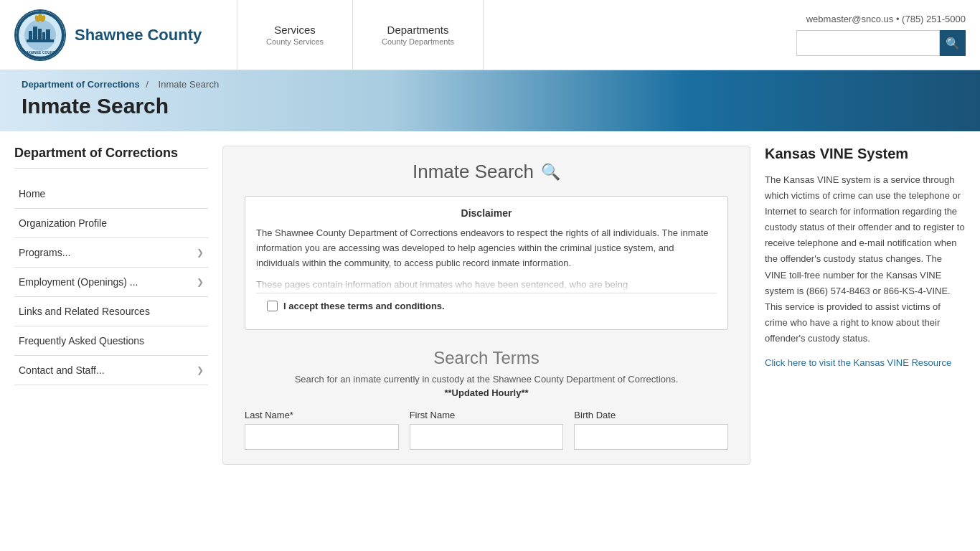 This screenshot has width=980, height=551. I want to click on list-item: Employment (Openings) ... ❯, so click(111, 283).